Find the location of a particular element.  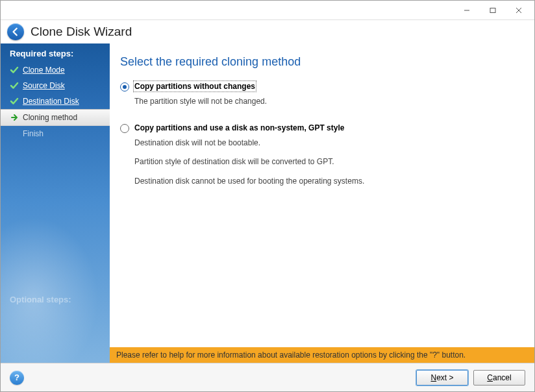

sidebar-item-label: Destination Disk is located at coordinates (51, 101).